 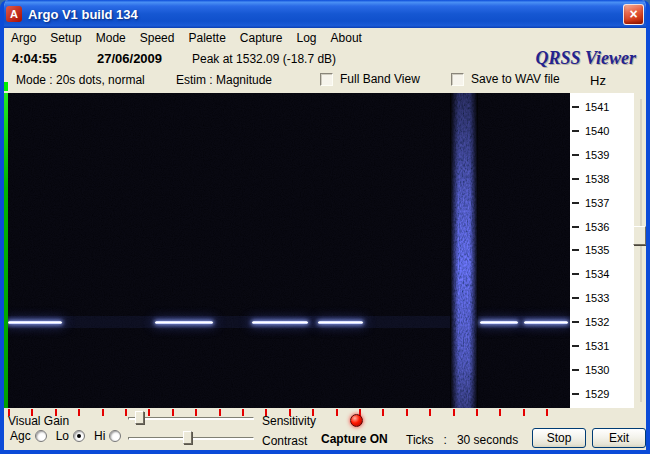 What do you see at coordinates (191, 418) in the screenshot?
I see `sensitivity-slider` at bounding box center [191, 418].